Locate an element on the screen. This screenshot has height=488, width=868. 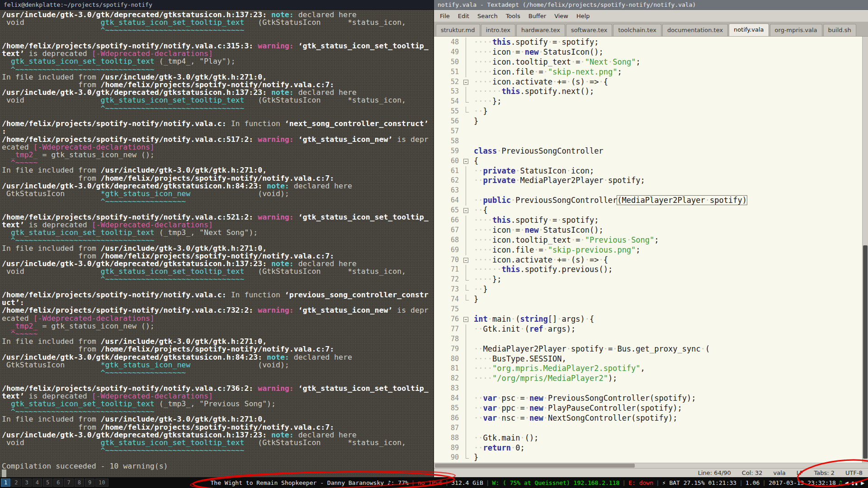
code-text: ····icon.tooltip_text·=·"Previous·Song"; is located at coordinates (565, 240).